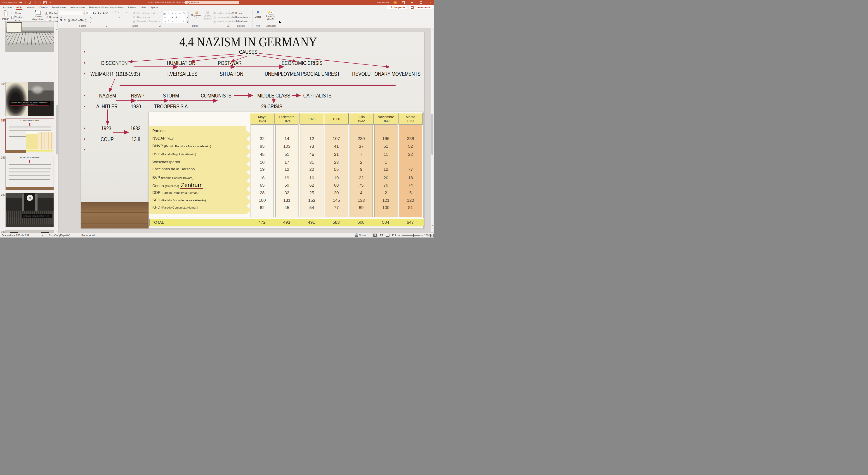 Image resolution: width=868 pixels, height=475 pixels. What do you see at coordinates (16, 235) in the screenshot?
I see `slide-counter: Diapositiva 155 de 339` at bounding box center [16, 235].